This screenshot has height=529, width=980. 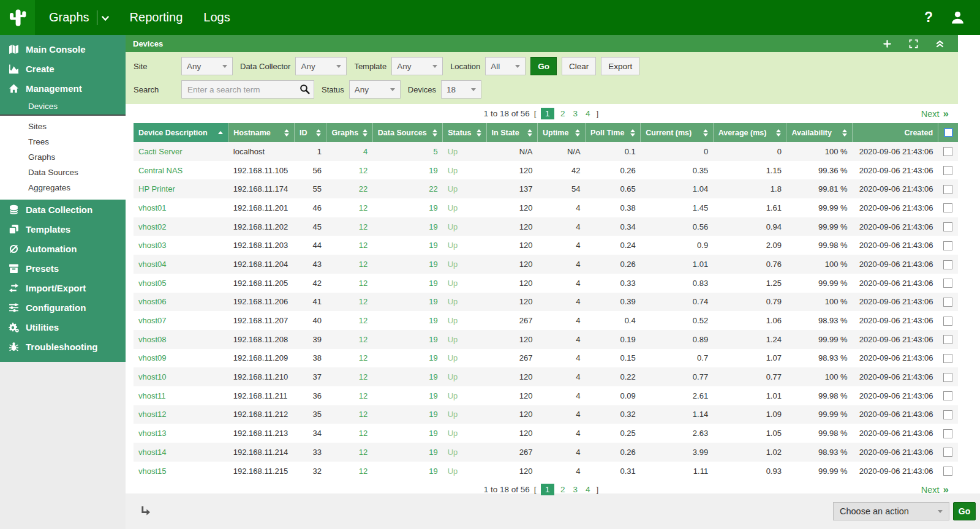 I want to click on menu-item-graphs: Graphs, so click(x=79, y=17).